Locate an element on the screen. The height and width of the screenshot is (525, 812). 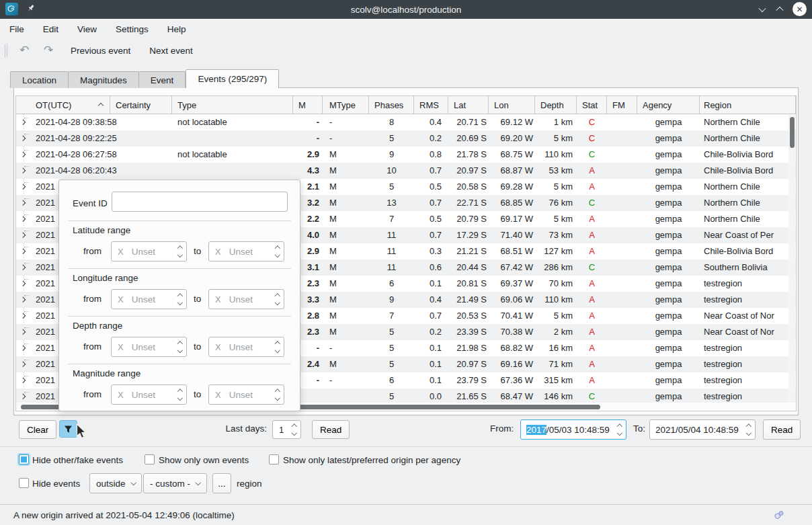
header-stat: Stat is located at coordinates (592, 105).